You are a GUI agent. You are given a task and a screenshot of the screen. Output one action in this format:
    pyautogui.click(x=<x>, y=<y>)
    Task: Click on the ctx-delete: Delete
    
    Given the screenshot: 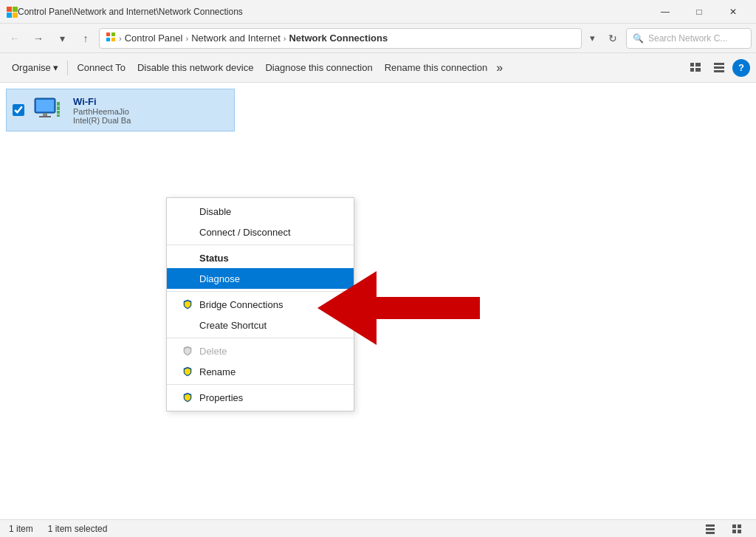 What is the action you would take?
    pyautogui.click(x=260, y=351)
    